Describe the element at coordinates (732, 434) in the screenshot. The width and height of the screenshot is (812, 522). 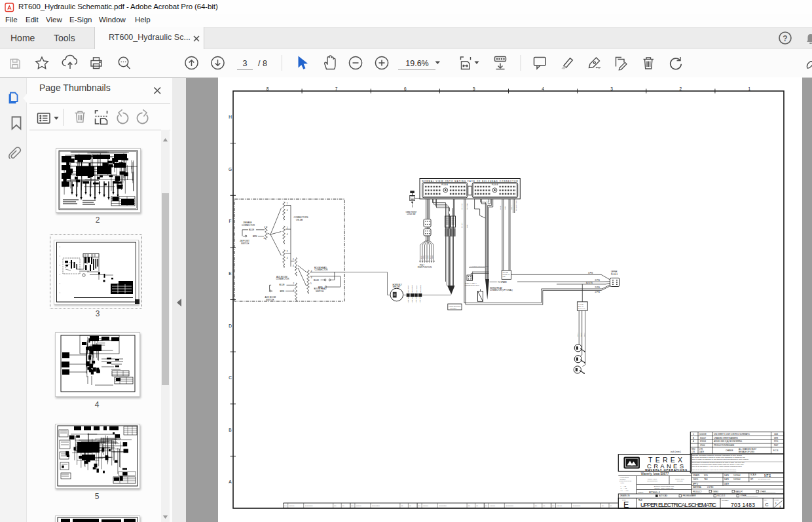
I see `svg-text:USD SHEET 3, USH CONTROL SCHEM: USD SHEET 3, USH CONTROL SCHEMATIC` at that location.